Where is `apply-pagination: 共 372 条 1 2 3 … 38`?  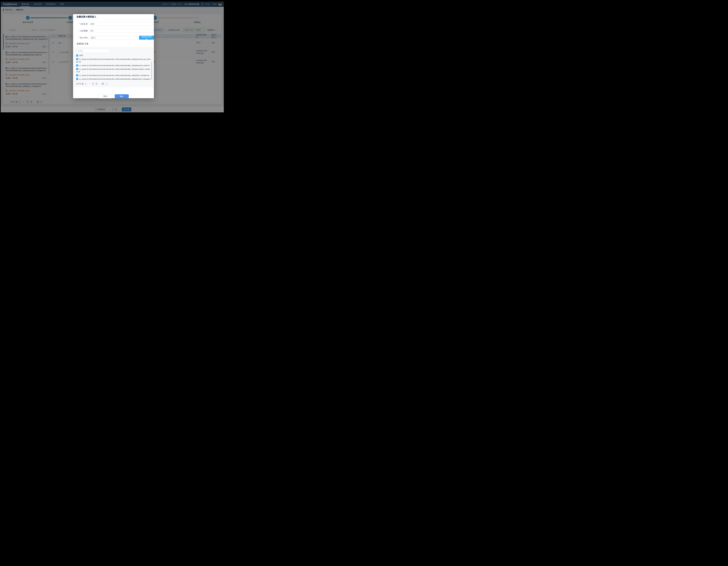
apply-pagination: 共 372 条 1 2 3 … 38 is located at coordinates (113, 84).